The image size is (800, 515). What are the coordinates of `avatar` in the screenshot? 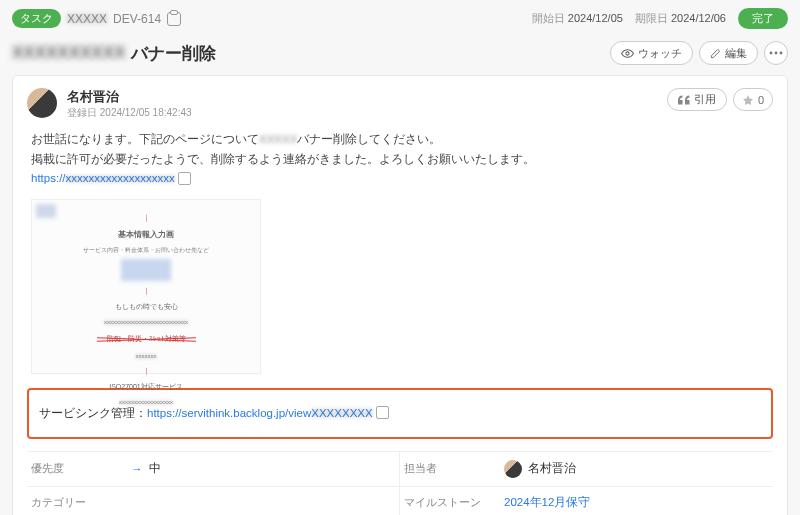 It's located at (42, 103).